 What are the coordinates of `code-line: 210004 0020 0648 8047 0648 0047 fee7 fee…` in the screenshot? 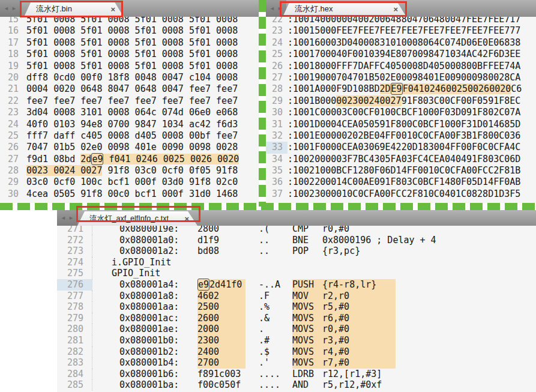 It's located at (130, 89).